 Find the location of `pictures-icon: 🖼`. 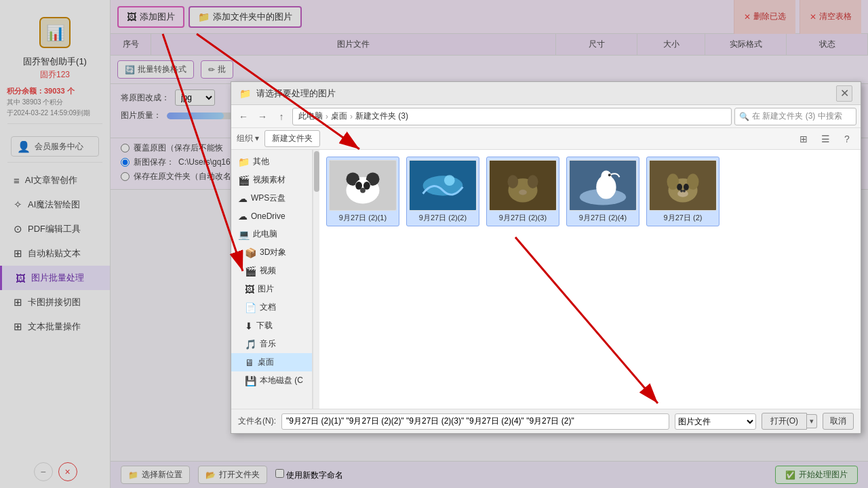

pictures-icon: 🖼 is located at coordinates (250, 289).